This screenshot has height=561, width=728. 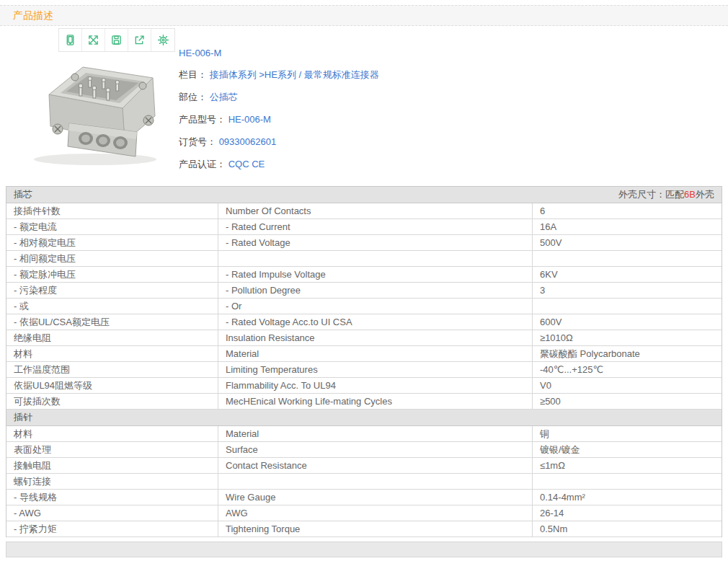 I want to click on spec-row: 接触电阻Contact Resistance≤1mΩ, so click(x=364, y=466).